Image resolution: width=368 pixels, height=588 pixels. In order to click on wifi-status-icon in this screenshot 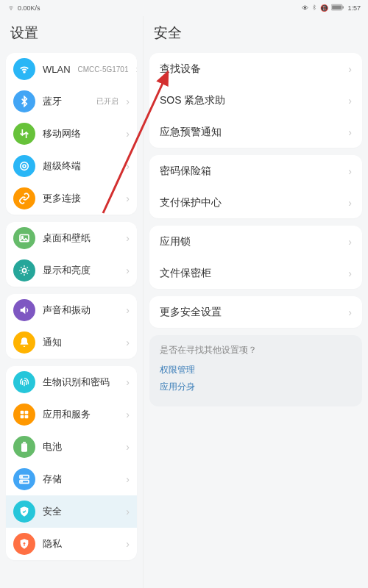, I will do `click(11, 8)`.